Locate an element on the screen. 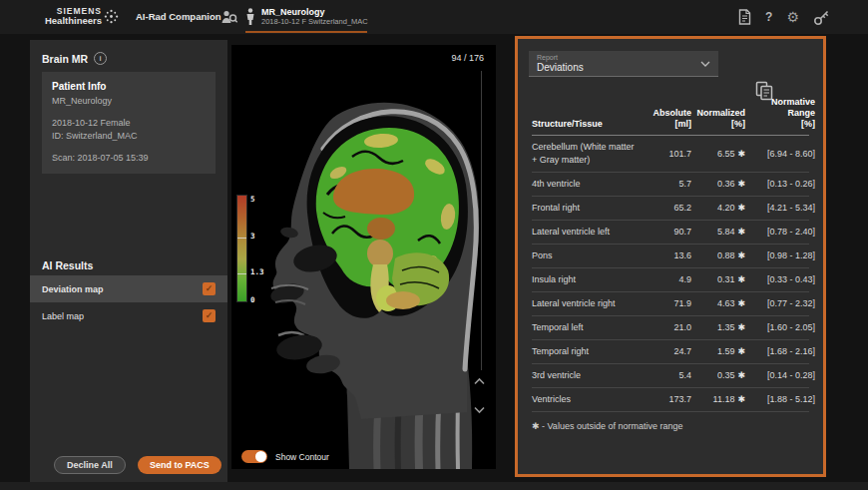 Image resolution: width=868 pixels, height=490 pixels. structure-cell: Lateral ventricle right is located at coordinates (586, 303).